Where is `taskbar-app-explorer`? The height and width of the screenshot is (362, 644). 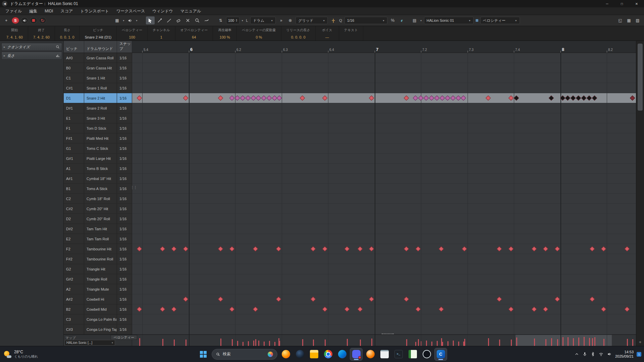
taskbar-app-explorer is located at coordinates (314, 354).